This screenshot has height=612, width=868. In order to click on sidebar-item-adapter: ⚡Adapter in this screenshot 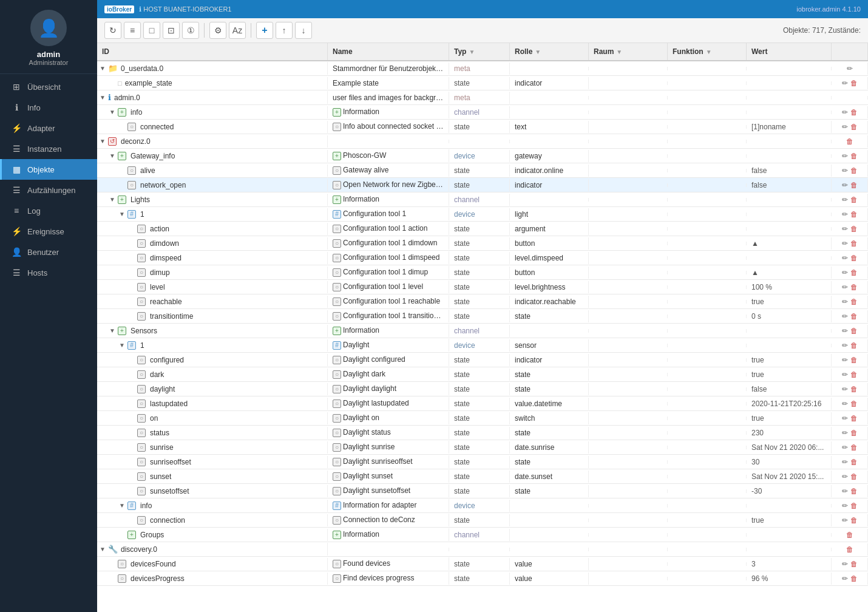, I will do `click(49, 128)`.